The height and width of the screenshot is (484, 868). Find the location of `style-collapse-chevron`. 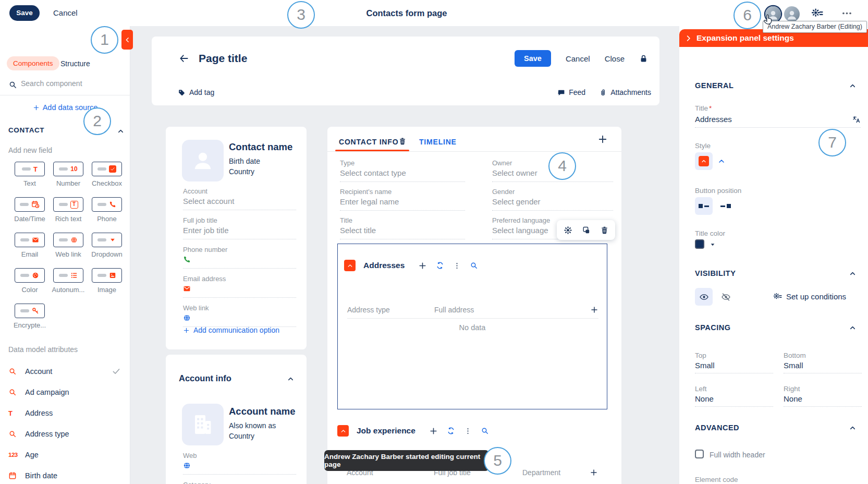

style-collapse-chevron is located at coordinates (722, 161).